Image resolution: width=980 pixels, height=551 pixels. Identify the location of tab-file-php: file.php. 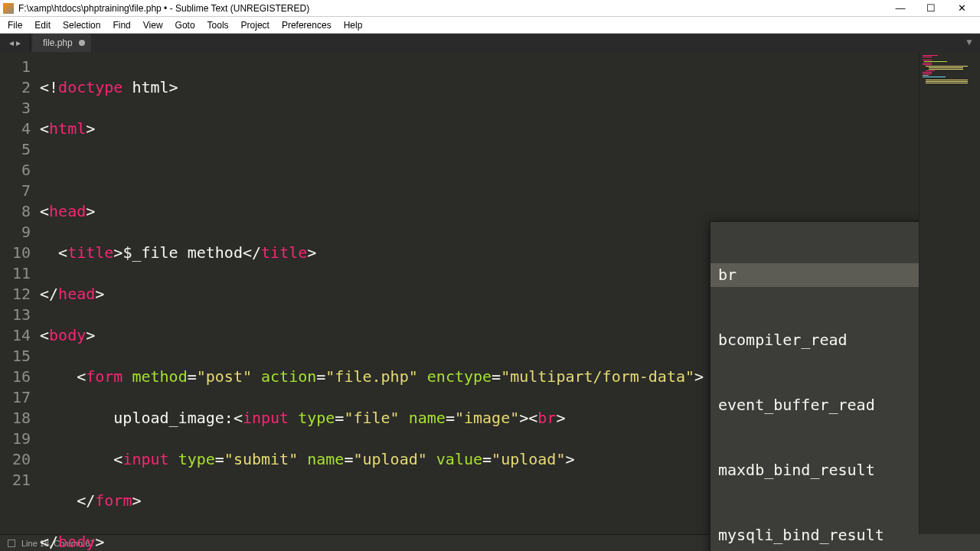
(61, 43).